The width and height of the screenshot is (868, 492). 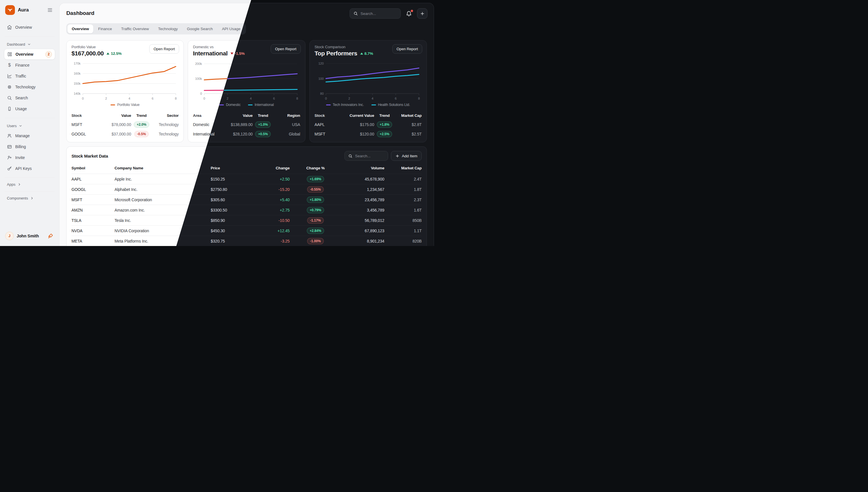 What do you see at coordinates (30, 198) in the screenshot?
I see `section-components: Components` at bounding box center [30, 198].